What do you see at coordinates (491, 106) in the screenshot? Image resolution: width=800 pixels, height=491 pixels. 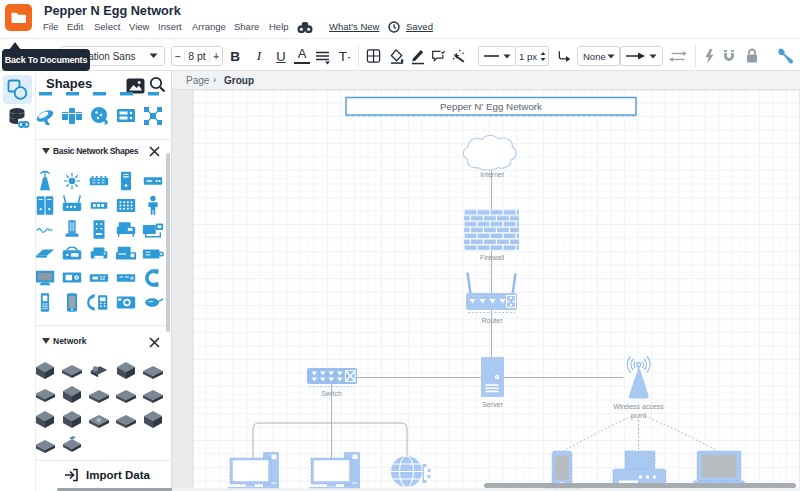 I see `svg-text: Pepper N' Egg Network` at bounding box center [491, 106].